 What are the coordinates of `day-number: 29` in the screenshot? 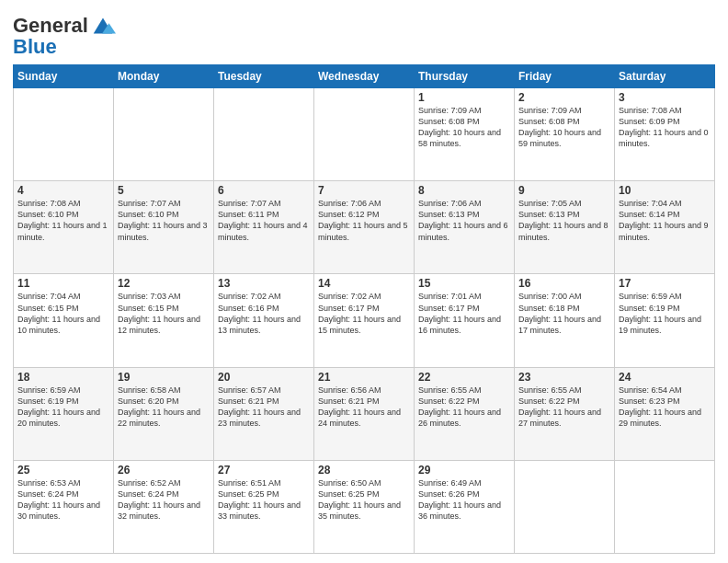 It's located at (464, 470).